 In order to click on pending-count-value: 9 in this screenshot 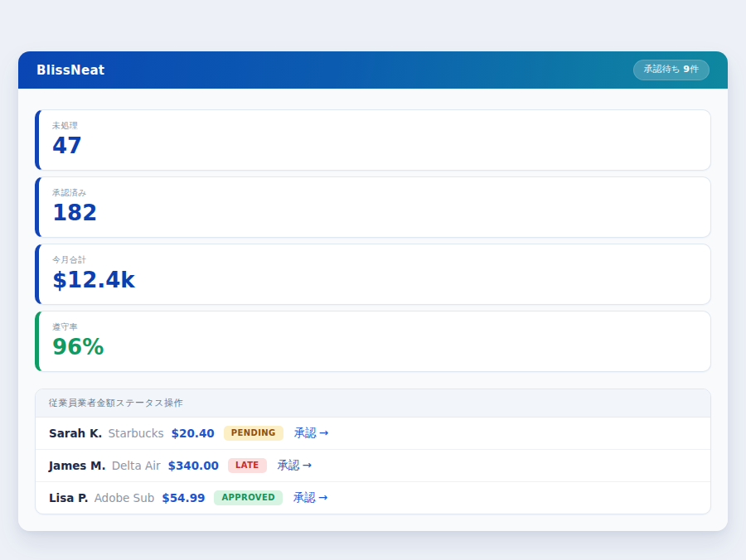, I will do `click(686, 70)`.